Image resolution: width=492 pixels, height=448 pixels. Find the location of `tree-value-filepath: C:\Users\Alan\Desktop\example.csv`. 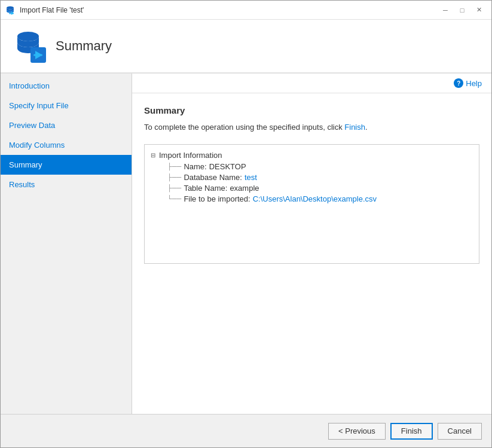

tree-value-filepath: C:\Users\Alan\Desktop\example.csv is located at coordinates (314, 199).